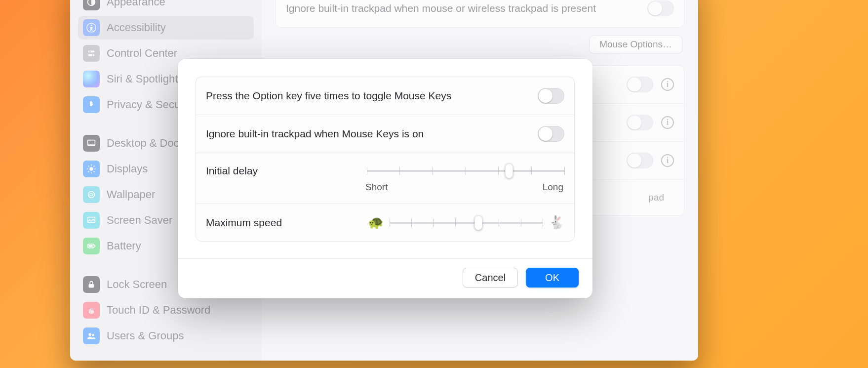  Describe the element at coordinates (551, 134) in the screenshot. I see `ignore-trackpad-mousekeys-toggle` at that location.